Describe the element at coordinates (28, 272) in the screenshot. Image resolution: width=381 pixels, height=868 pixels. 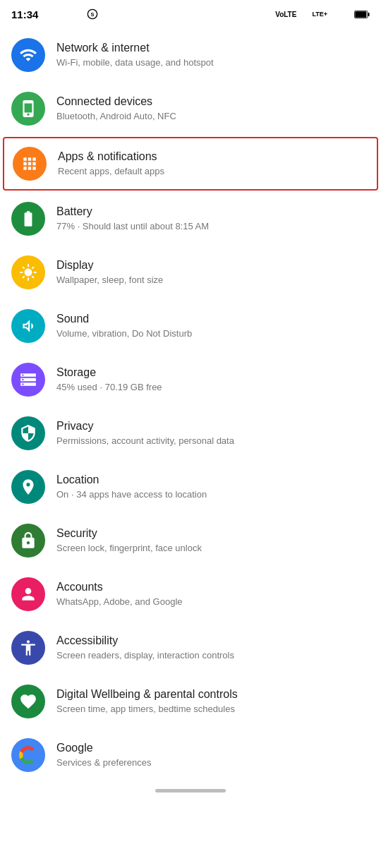
I see `display-icon-bg` at that location.